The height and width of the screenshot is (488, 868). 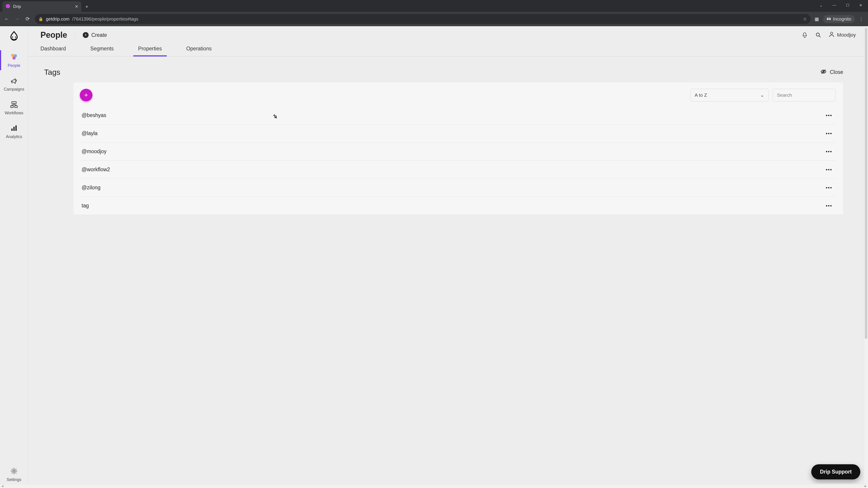 What do you see at coordinates (817, 19) in the screenshot?
I see `extensions-icon: ▦` at bounding box center [817, 19].